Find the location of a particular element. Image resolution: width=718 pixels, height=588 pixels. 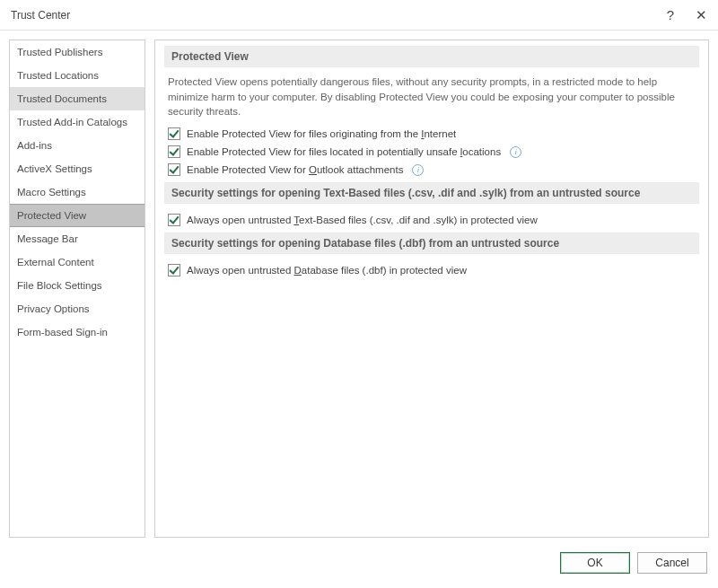

sidebar-item-trusted-locations: Trusted Locations is located at coordinates (77, 75).